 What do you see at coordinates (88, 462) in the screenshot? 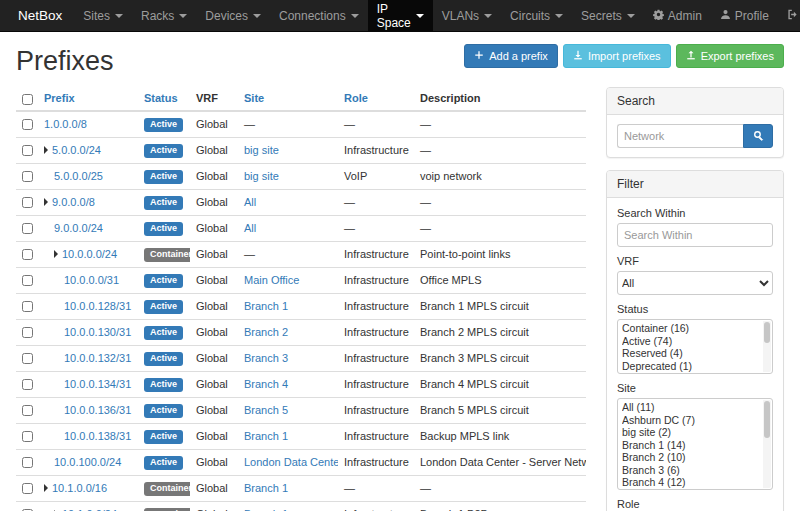
I see `prefix-link: 10.0.100.0/24` at bounding box center [88, 462].